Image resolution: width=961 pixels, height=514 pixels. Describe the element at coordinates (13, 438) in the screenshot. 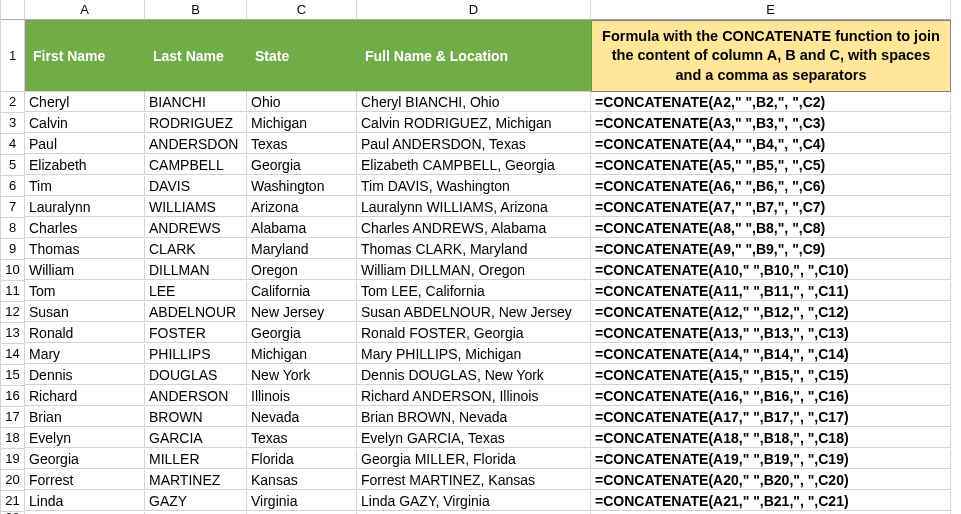

I see `row-header-18: 18` at that location.